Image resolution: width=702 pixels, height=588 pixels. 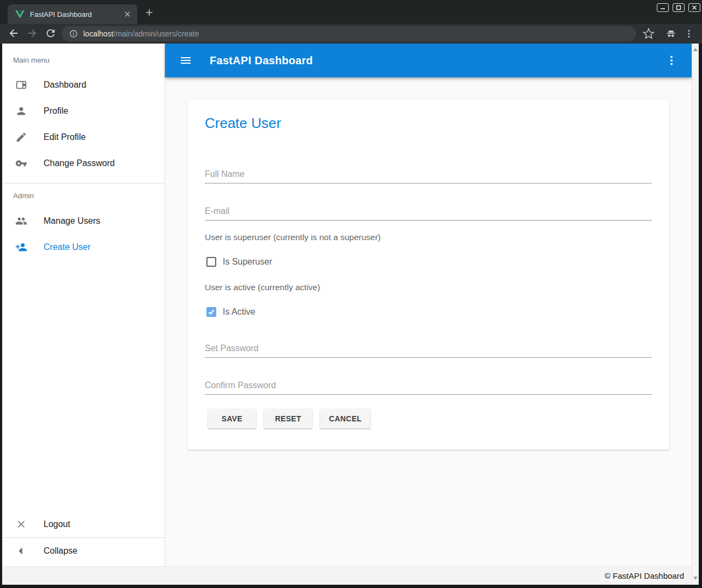 I want to click on person-icon, so click(x=21, y=111).